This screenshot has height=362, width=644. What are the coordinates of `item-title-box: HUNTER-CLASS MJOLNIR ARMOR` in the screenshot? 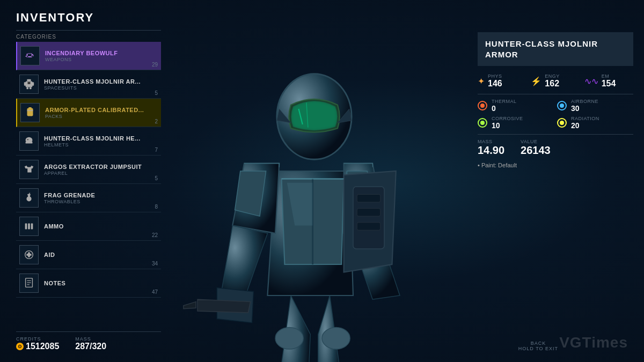 It's located at (555, 49).